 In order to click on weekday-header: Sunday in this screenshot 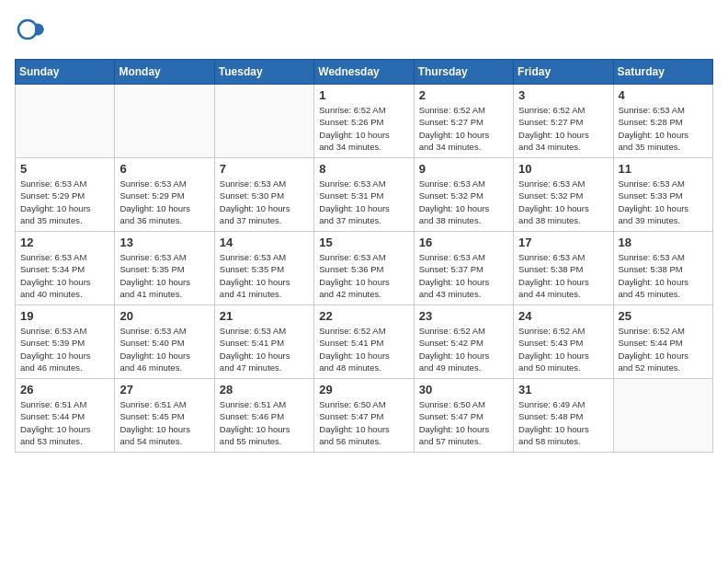, I will do `click(65, 72)`.